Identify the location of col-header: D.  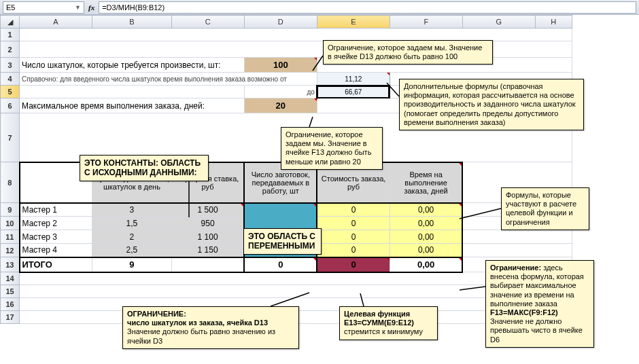
(280, 22).